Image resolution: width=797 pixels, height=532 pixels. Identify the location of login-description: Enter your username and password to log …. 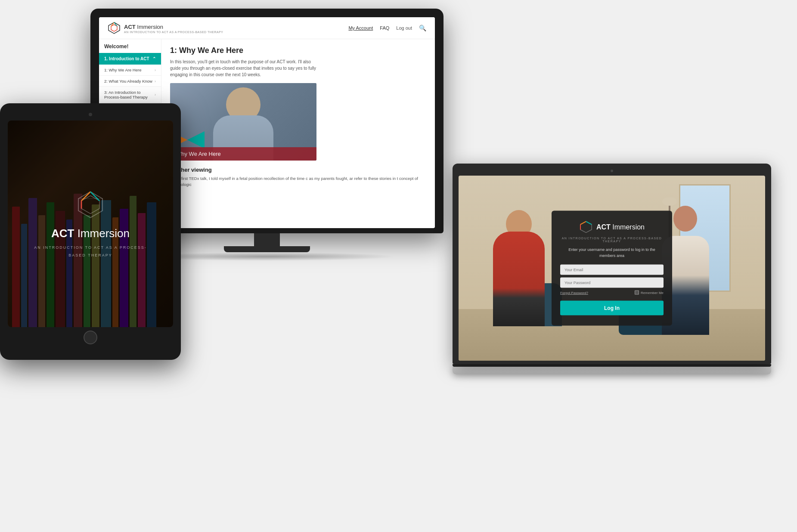
(612, 253).